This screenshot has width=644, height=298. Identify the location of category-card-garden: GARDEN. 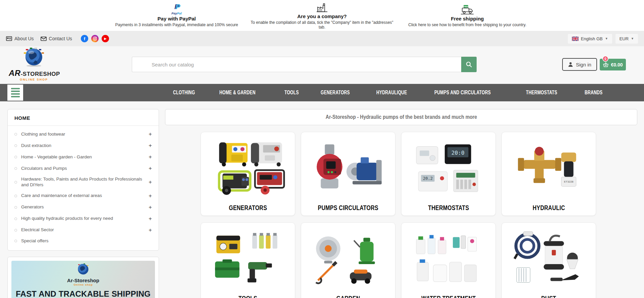
(348, 260).